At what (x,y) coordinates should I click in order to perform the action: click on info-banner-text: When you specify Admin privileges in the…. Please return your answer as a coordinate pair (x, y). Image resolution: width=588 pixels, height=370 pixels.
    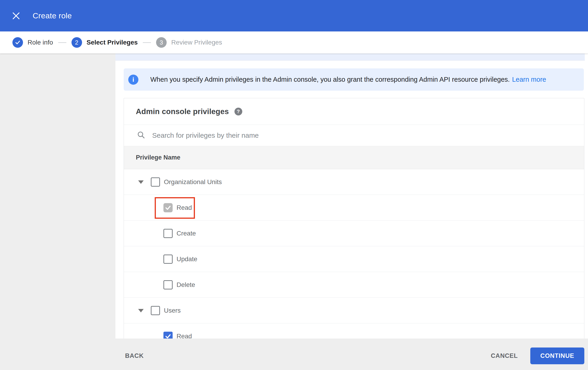
    Looking at the image, I should click on (330, 80).